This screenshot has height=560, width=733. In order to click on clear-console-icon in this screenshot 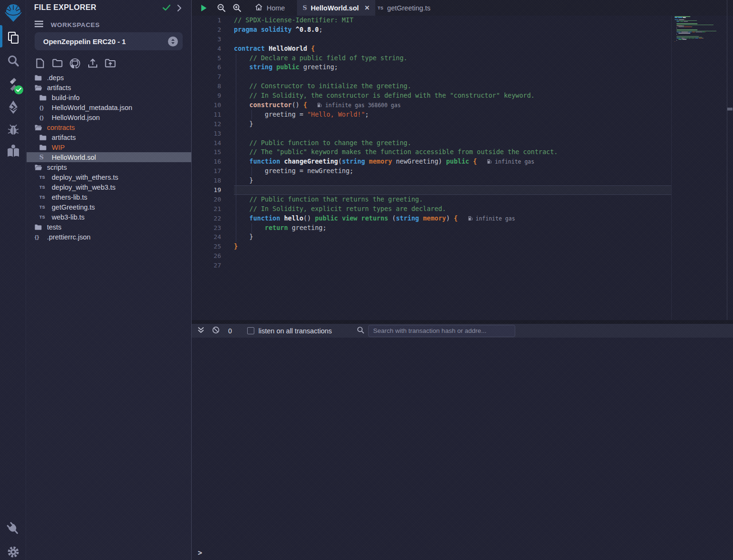, I will do `click(216, 331)`.